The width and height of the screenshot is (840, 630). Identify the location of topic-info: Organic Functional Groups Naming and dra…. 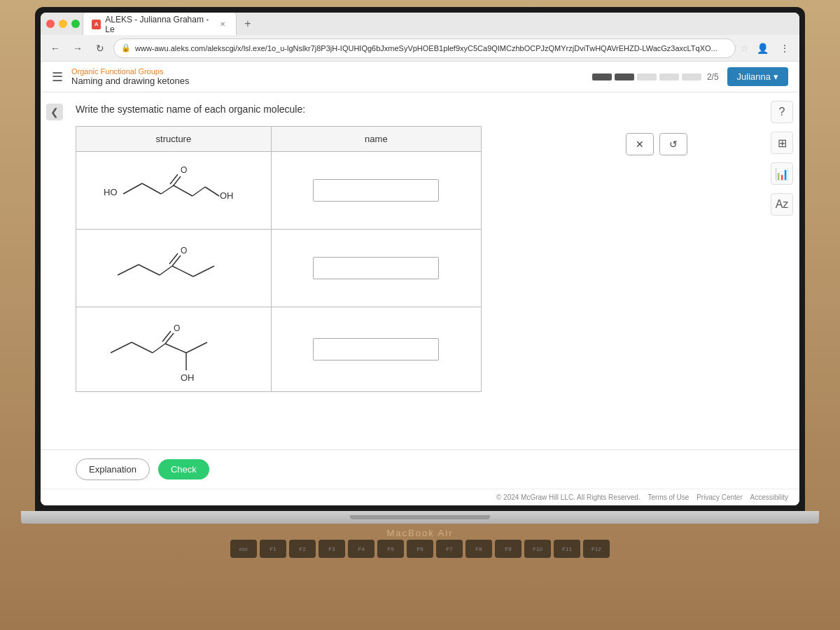
(130, 77).